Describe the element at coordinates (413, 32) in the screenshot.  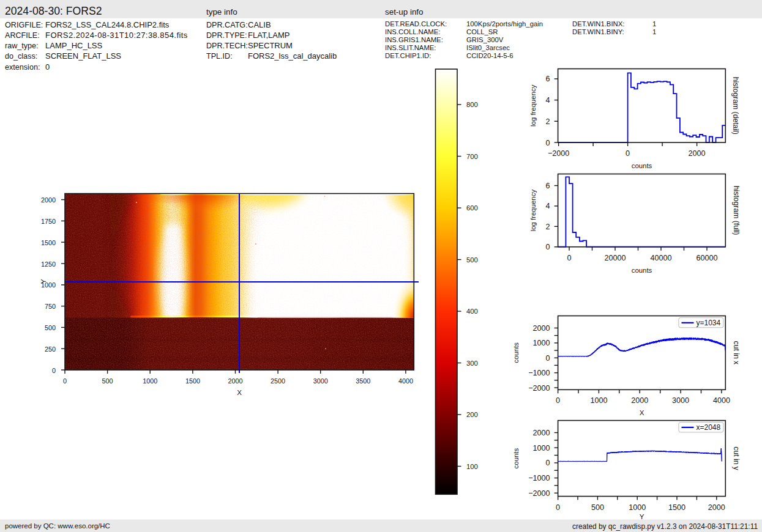
I see `svg-text: INS.COLL.NAME:` at that location.